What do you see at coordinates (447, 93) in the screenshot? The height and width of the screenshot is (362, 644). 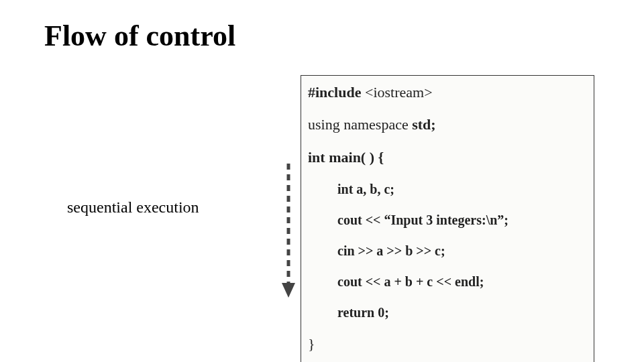 I see `code-line-include: #include <iostream>` at bounding box center [447, 93].